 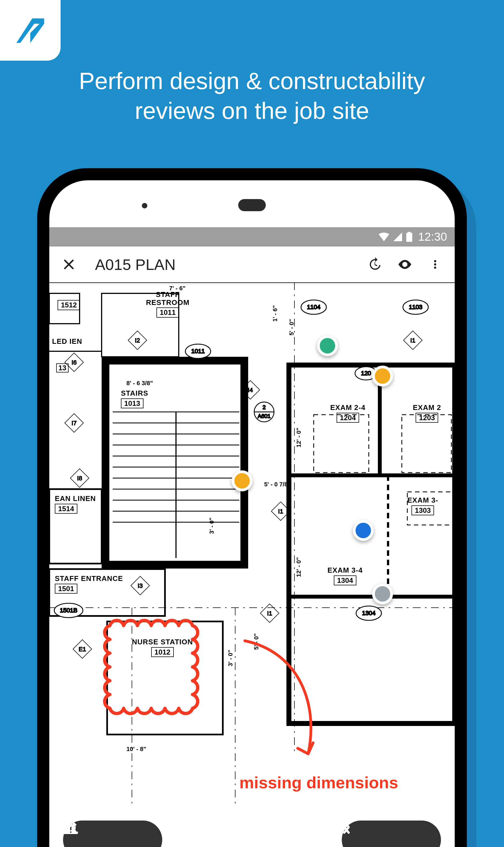 What do you see at coordinates (252, 111) in the screenshot?
I see `hero-line-2: reviews on the job site` at bounding box center [252, 111].